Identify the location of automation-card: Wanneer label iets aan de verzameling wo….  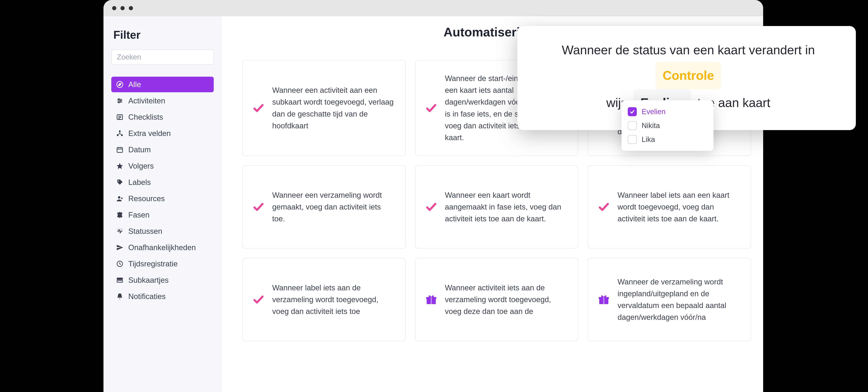
(324, 300).